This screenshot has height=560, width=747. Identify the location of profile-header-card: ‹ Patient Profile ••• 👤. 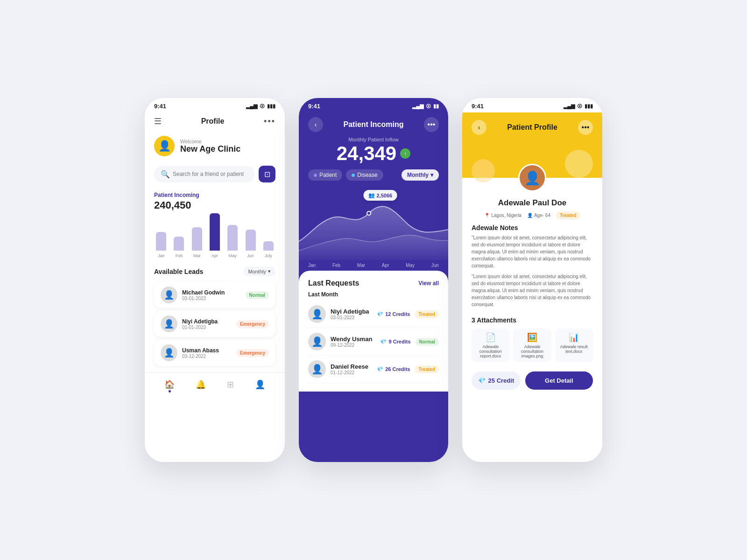
(532, 145).